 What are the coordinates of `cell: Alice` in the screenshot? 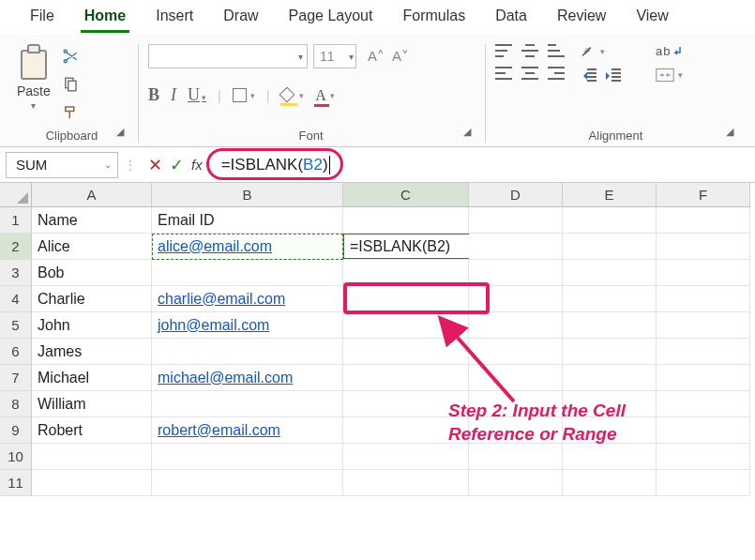 It's located at (92, 247).